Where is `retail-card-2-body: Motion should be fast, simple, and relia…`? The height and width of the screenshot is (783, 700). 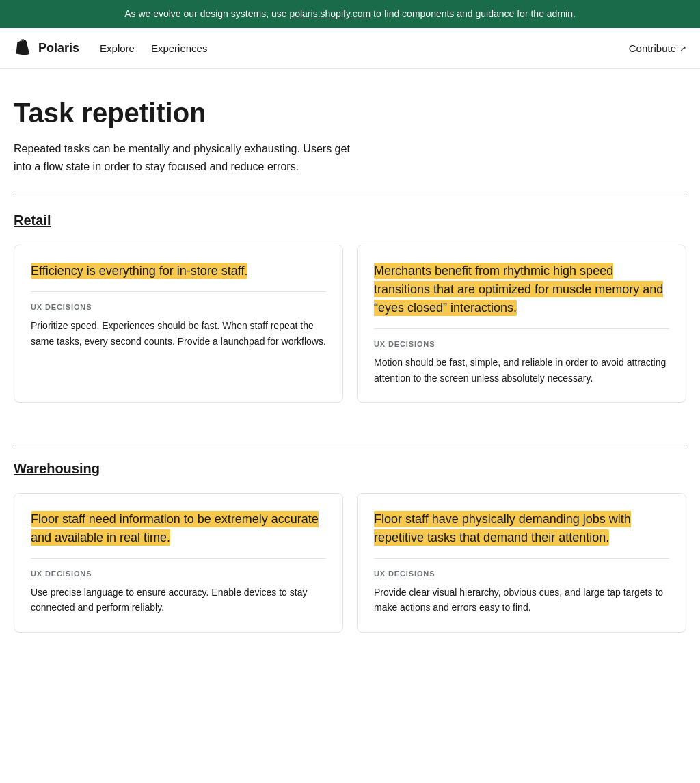 retail-card-2-body: Motion should be fast, simple, and relia… is located at coordinates (522, 371).